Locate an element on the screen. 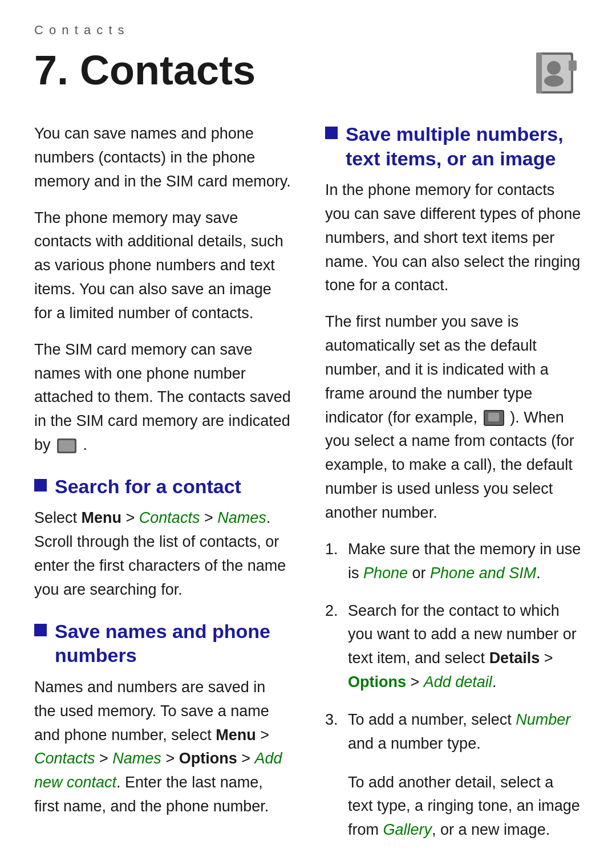 This screenshot has width=616, height=853. list-item-1-text: Make sure that the memory in use is Phon… is located at coordinates (465, 562).